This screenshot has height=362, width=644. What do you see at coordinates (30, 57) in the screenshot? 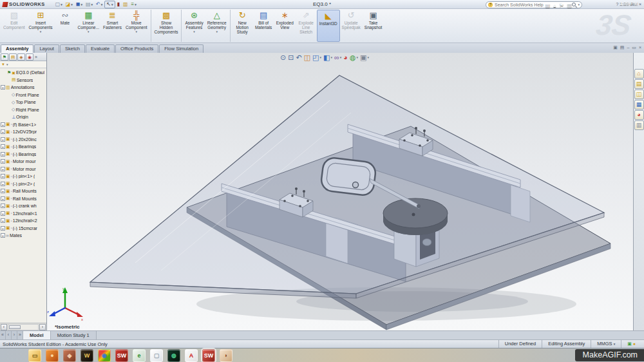
I see `dimxpertmanager-tab: ◉` at bounding box center [30, 57].